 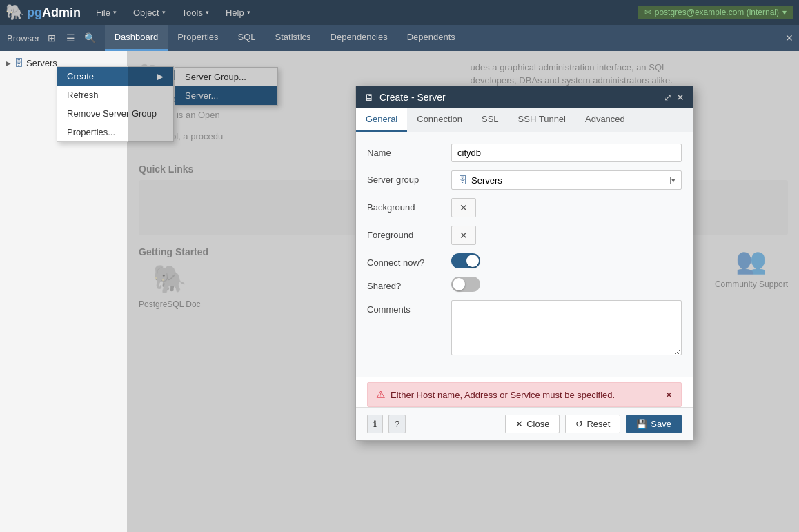 I want to click on menu-file: File ▾, so click(x=106, y=12).